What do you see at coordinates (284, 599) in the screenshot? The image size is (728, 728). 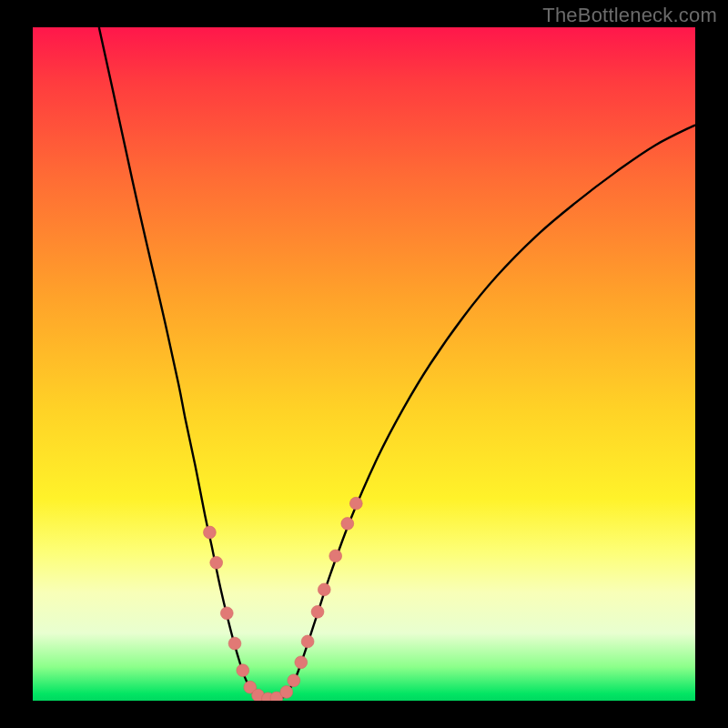 I see `marker-group` at bounding box center [284, 599].